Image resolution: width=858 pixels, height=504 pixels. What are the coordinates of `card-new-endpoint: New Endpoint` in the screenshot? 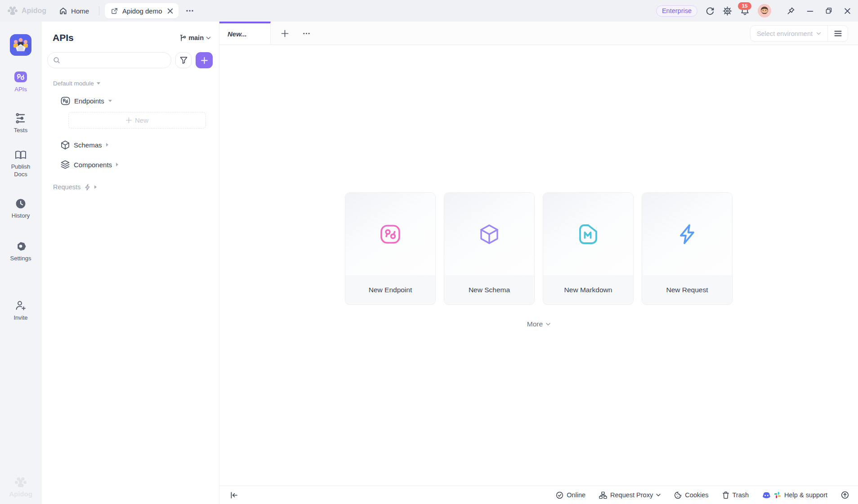 It's located at (390, 249).